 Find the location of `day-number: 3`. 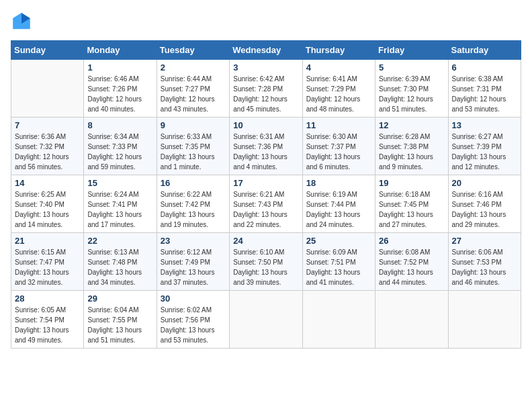

day-number: 3 is located at coordinates (266, 67).